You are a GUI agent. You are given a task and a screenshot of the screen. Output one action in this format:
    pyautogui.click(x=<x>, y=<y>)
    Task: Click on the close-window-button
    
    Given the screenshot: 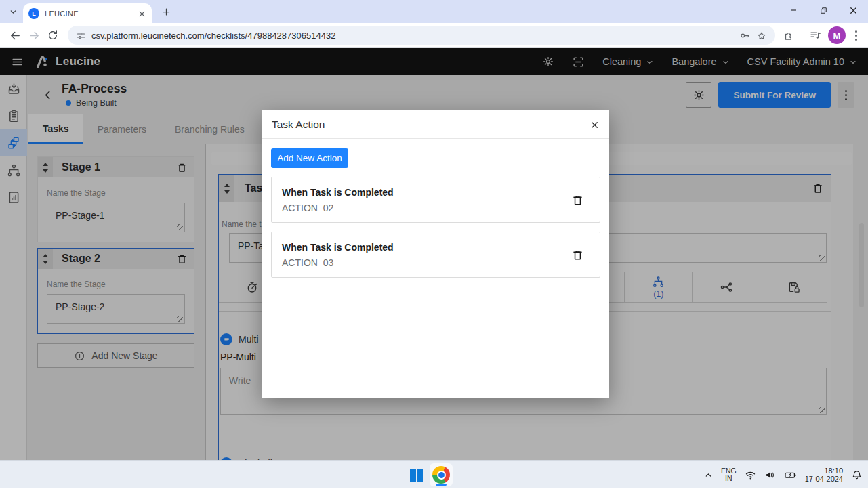 What is the action you would take?
    pyautogui.click(x=853, y=10)
    